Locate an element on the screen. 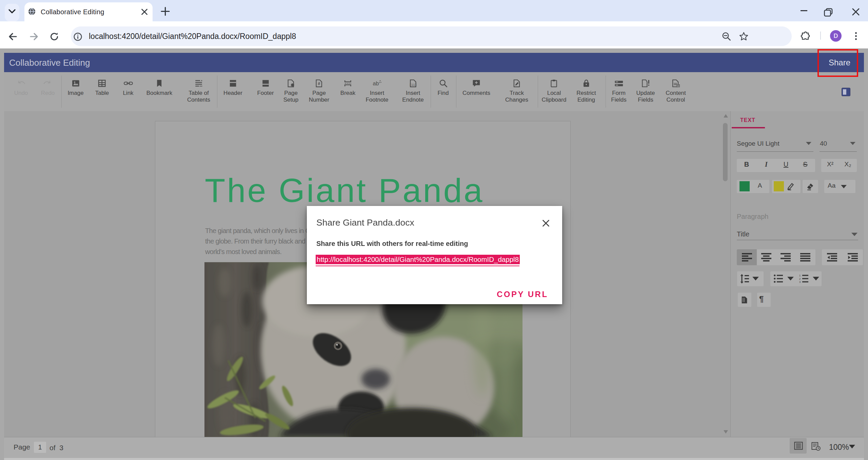  svg-text: [ii] is located at coordinates (413, 85).